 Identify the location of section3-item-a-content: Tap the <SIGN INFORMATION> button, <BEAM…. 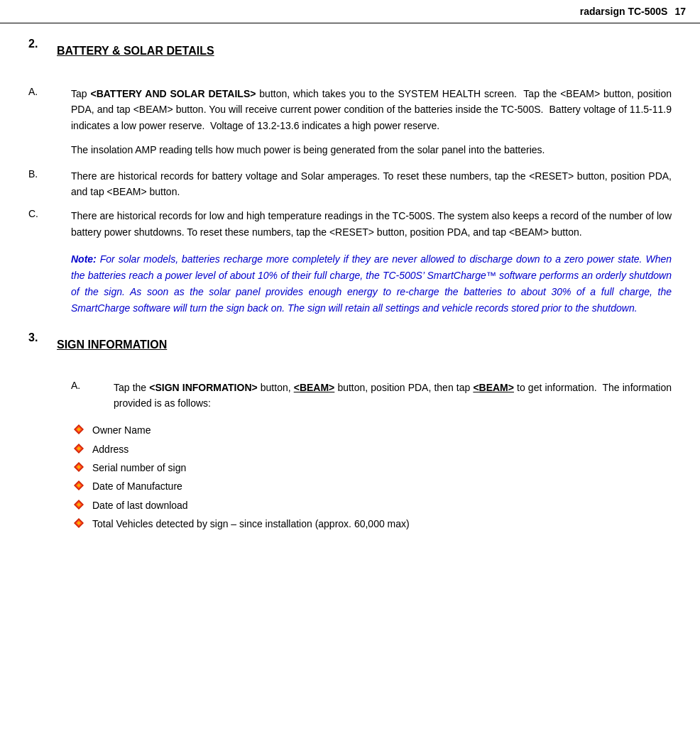
(393, 396).